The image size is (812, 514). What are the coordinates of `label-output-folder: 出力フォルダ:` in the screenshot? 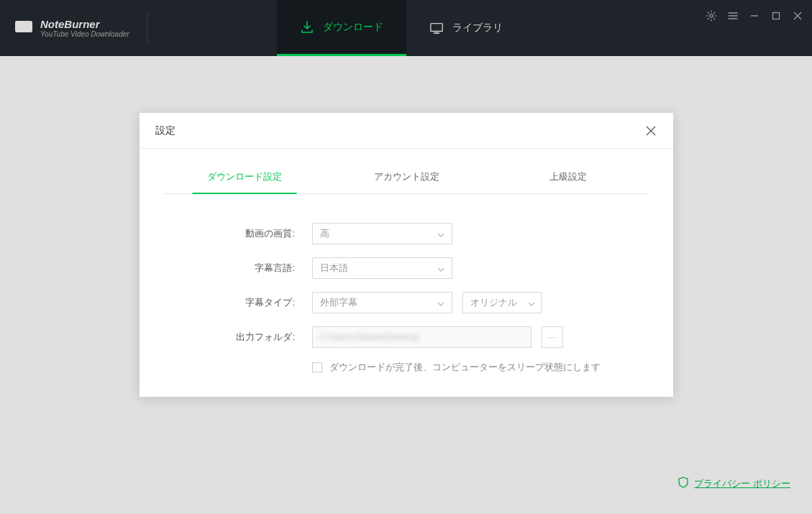 It's located at (247, 337).